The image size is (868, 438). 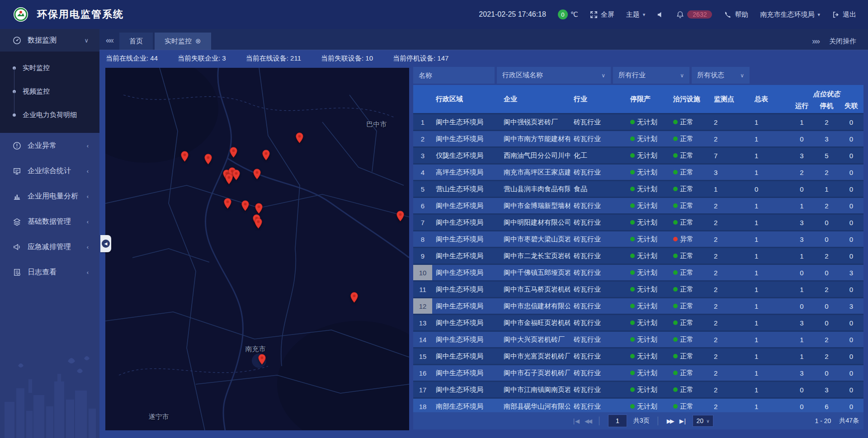 I want to click on page-number-input, so click(x=618, y=421).